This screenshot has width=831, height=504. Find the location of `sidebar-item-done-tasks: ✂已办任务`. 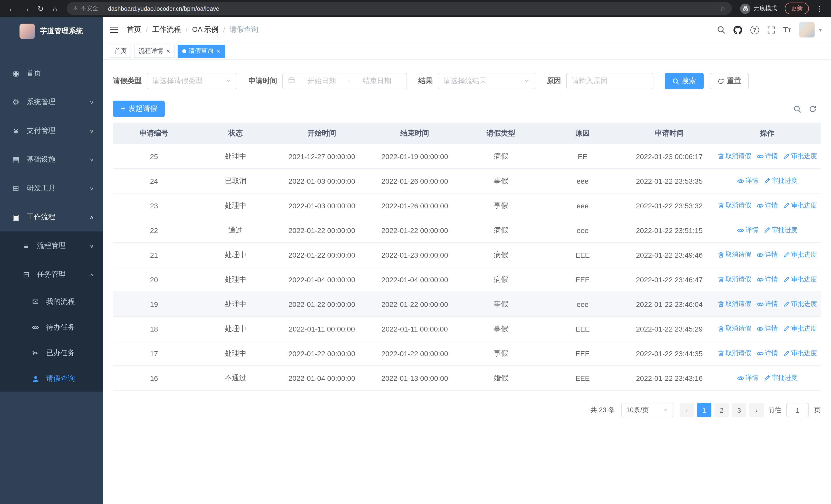

sidebar-item-done-tasks: ✂已办任务 is located at coordinates (51, 353).